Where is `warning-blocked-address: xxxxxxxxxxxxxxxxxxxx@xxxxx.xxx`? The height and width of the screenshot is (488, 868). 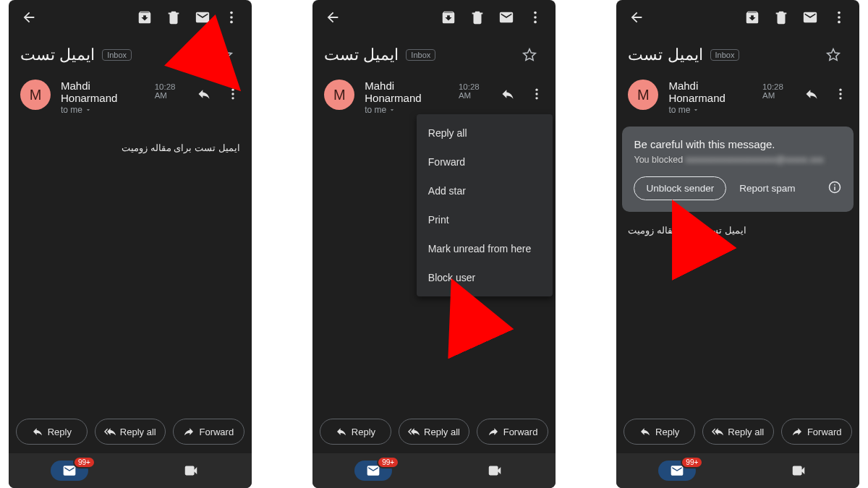
warning-blocked-address: xxxxxxxxxxxxxxxxxxxx@xxxxx.xxx is located at coordinates (755, 160).